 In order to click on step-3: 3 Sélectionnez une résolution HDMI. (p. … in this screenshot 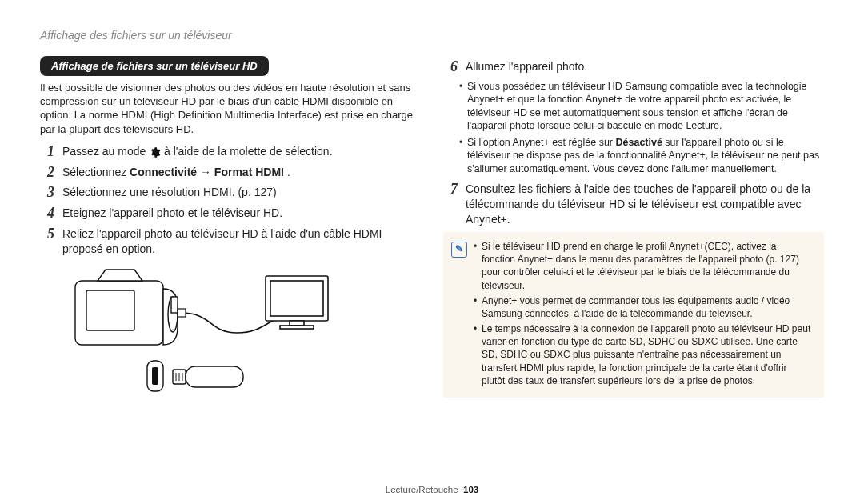, I will do `click(230, 193)`.